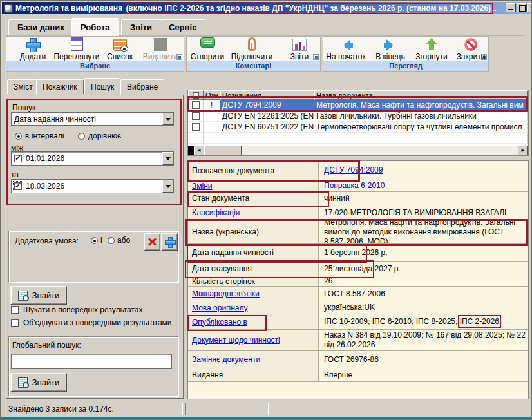  Describe the element at coordinates (97, 240) in the screenshot. I see `radio-and: і` at that location.